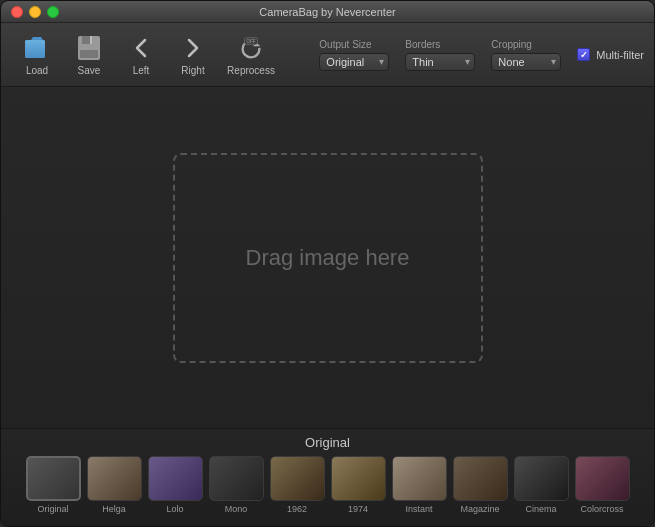 The image size is (655, 527). What do you see at coordinates (440, 62) in the screenshot?
I see `borders-wrapper: None Thin Medium Thick` at bounding box center [440, 62].